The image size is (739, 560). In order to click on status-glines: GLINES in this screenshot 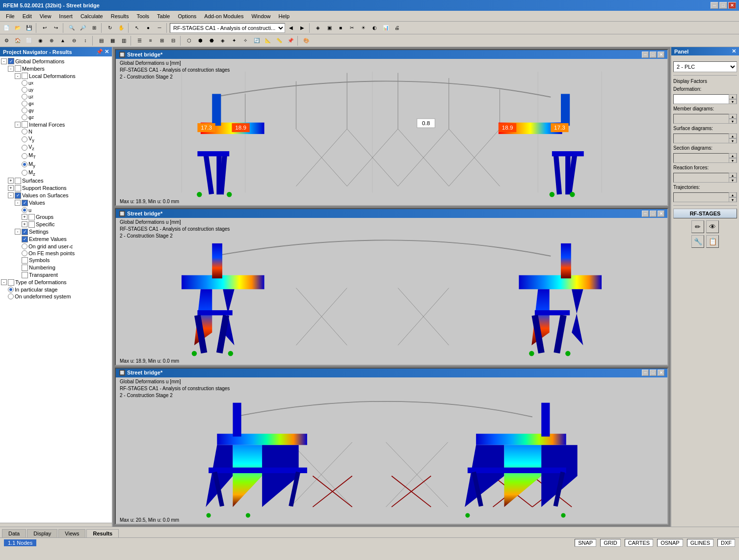, I will do `click(700, 543)`.